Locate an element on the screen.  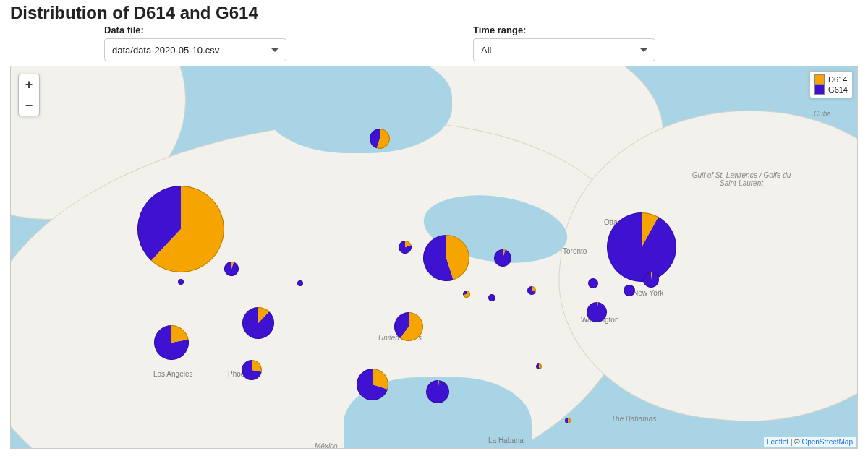
legend-item-g614: G614 is located at coordinates (831, 90).